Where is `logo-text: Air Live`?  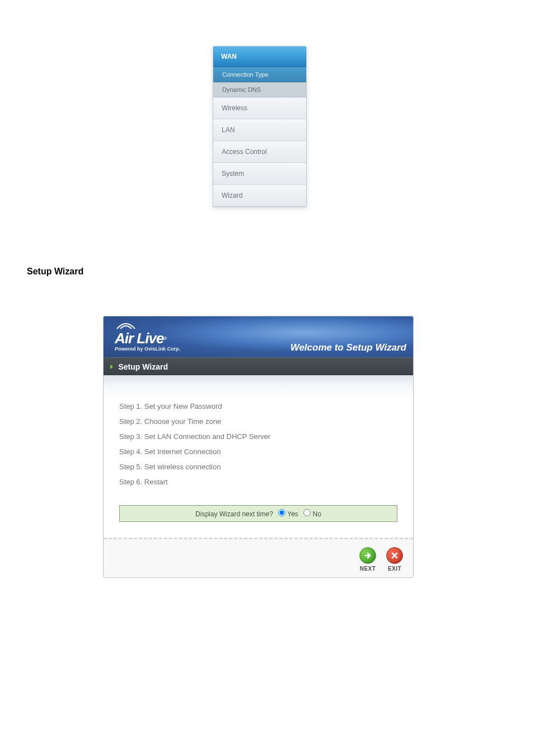
logo-text: Air Live is located at coordinates (139, 338).